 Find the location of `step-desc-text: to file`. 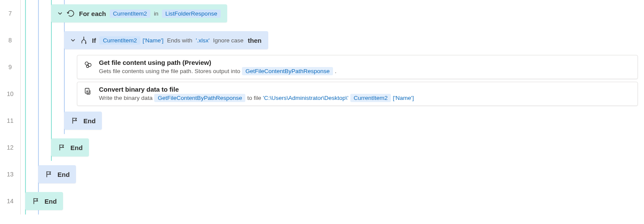

step-desc-text: to file is located at coordinates (254, 98).